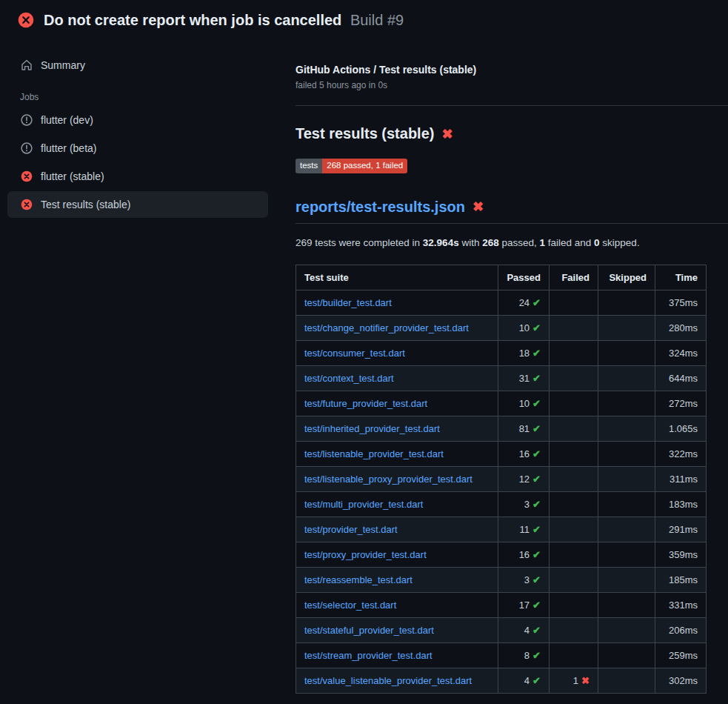 This screenshot has width=728, height=704. I want to click on table-row: test/stateful_provider_test.dart 4✔ 206m…, so click(501, 630).